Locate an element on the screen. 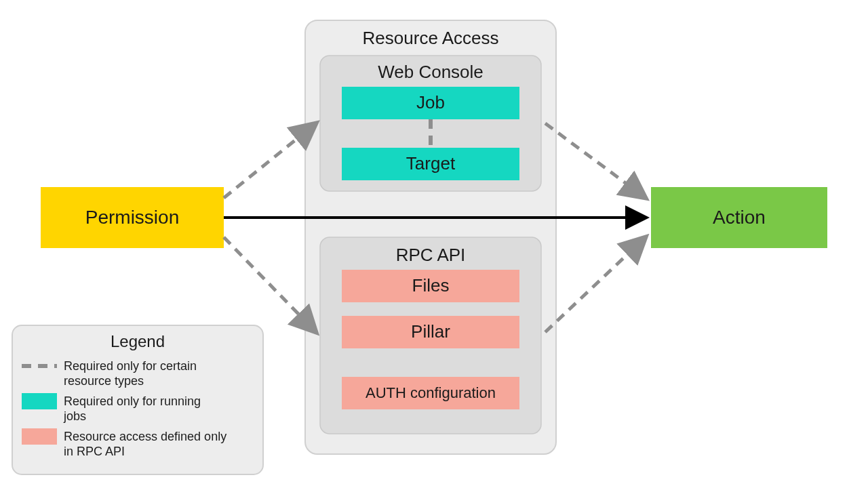  permission-to-webconsole-arrow is located at coordinates (270, 161).